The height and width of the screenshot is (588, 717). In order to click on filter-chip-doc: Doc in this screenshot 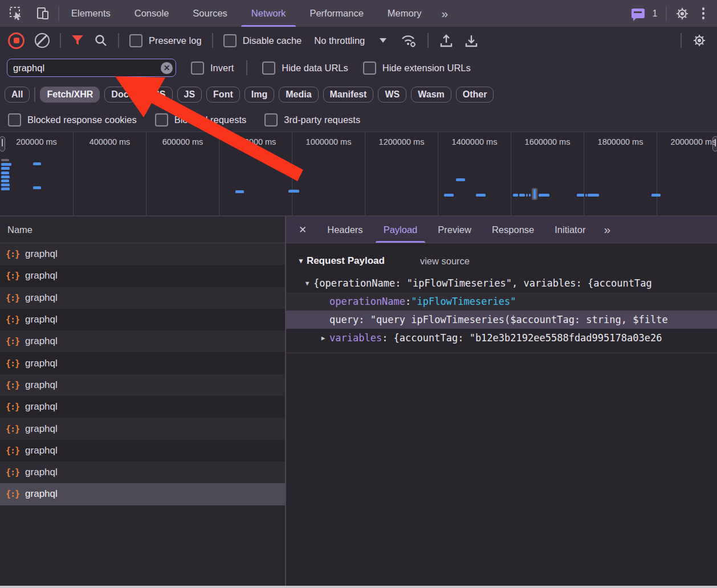, I will do `click(120, 95)`.